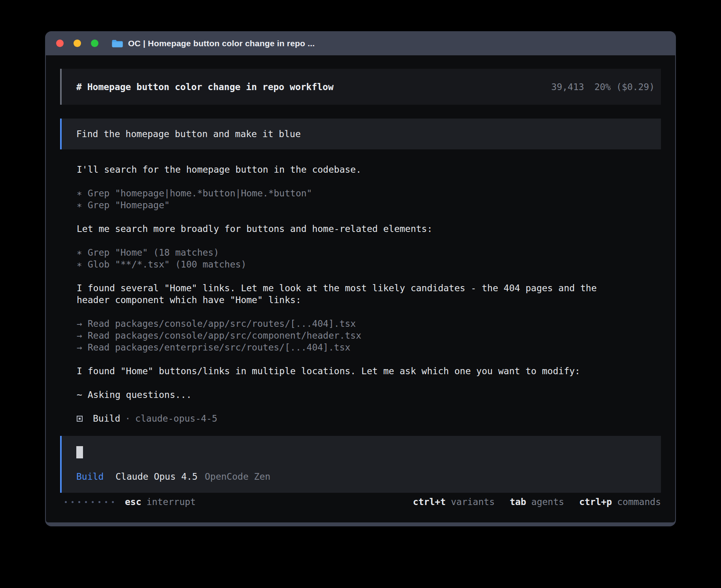  I want to click on agents-label: agents, so click(548, 502).